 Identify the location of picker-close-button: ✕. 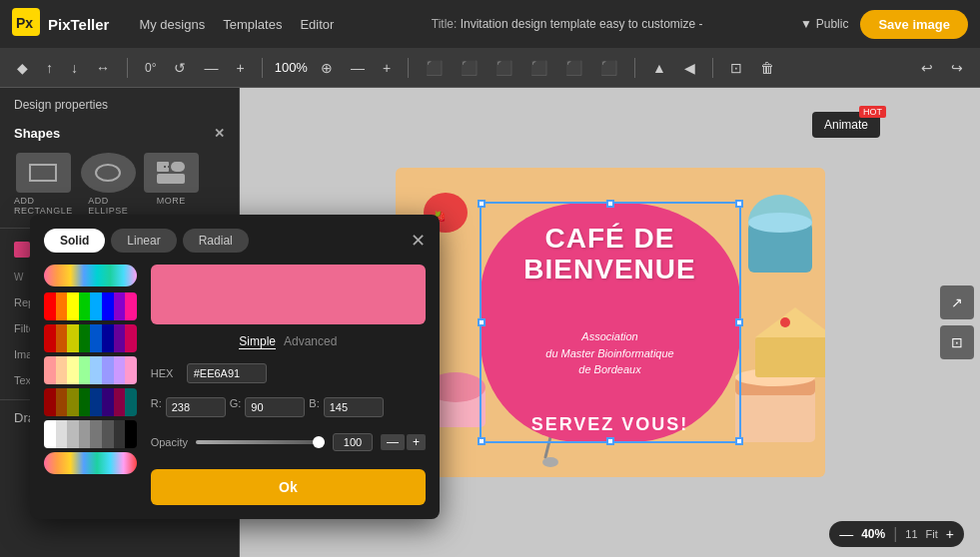
(418, 241).